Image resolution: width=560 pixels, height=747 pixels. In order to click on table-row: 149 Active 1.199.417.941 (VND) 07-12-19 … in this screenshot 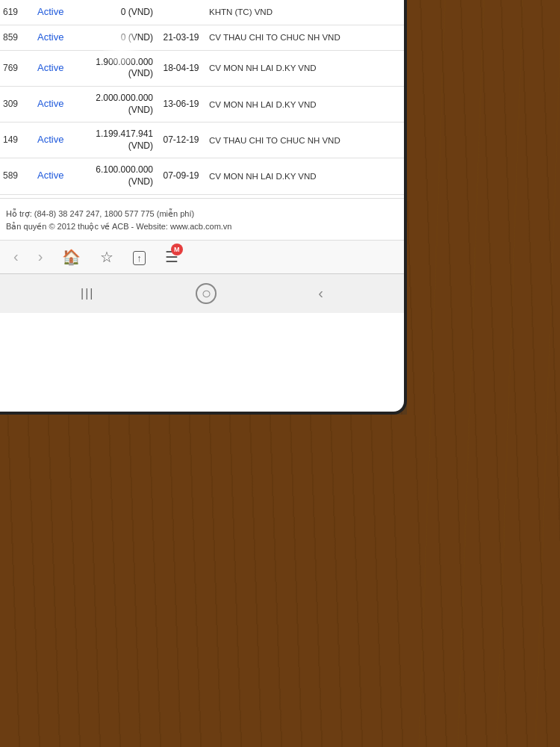, I will do `click(202, 140)`.